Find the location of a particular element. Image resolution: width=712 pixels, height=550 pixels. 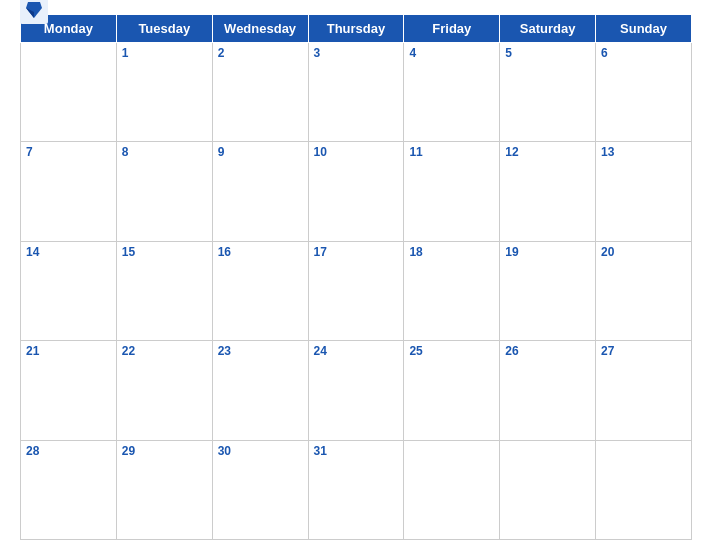

calendar-cell: 22 is located at coordinates (164, 390).